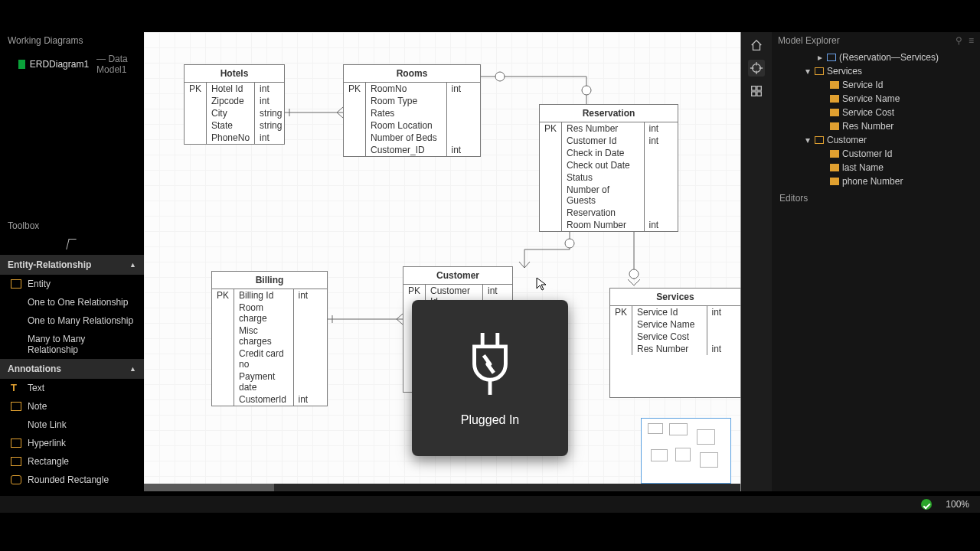  I want to click on tool-text: TText, so click(72, 388).